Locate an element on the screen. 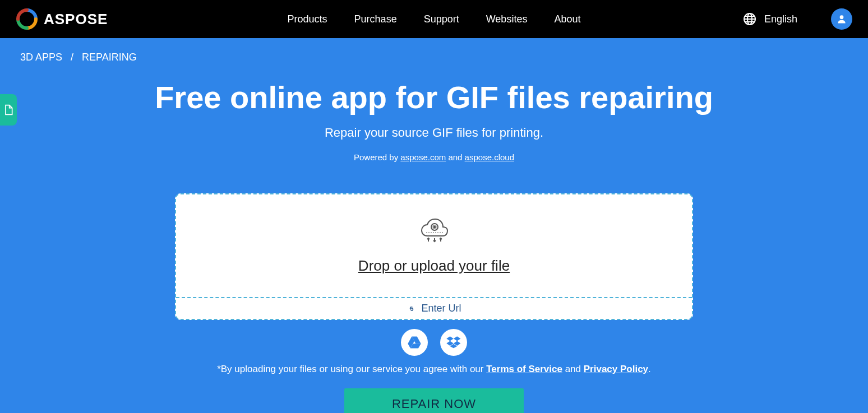 The width and height of the screenshot is (868, 413). dropzone-text: Drop or upload your file is located at coordinates (434, 266).